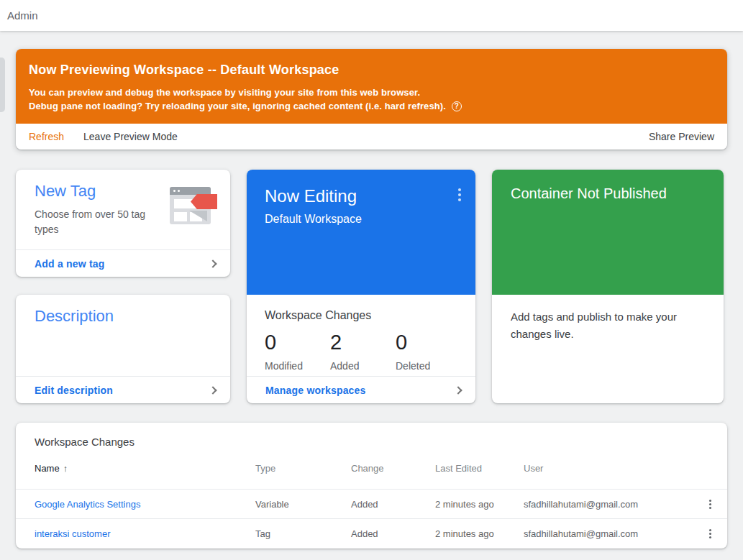 This screenshot has height=560, width=743. I want to click on description-title: Description, so click(127, 316).